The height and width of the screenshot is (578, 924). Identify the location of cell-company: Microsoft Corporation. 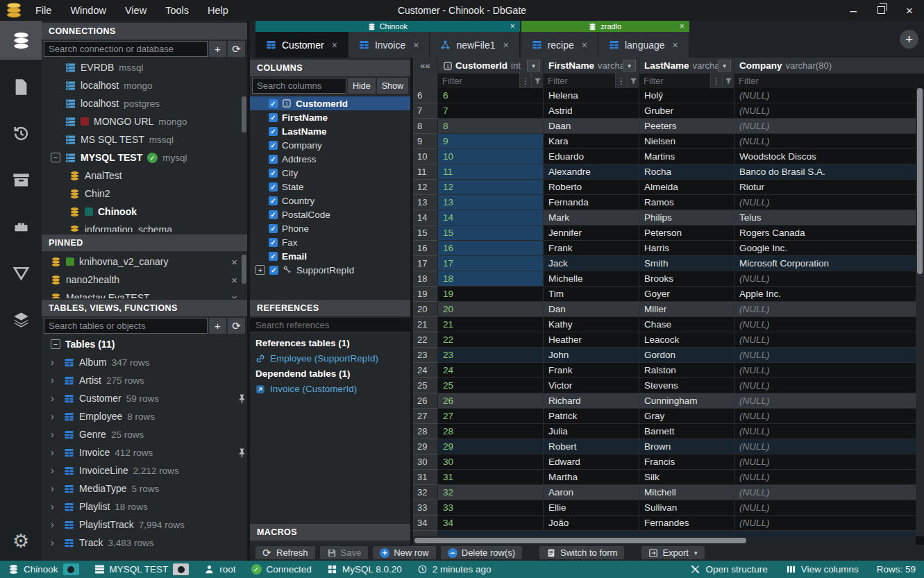
(829, 264).